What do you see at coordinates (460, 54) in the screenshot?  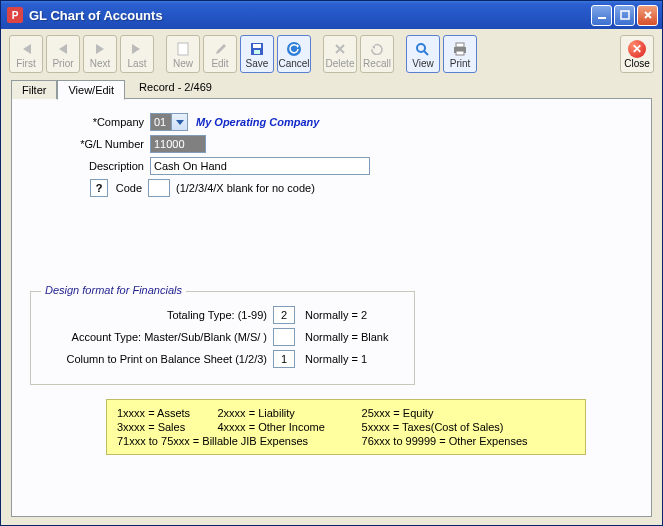 I see `print-button: Print` at bounding box center [460, 54].